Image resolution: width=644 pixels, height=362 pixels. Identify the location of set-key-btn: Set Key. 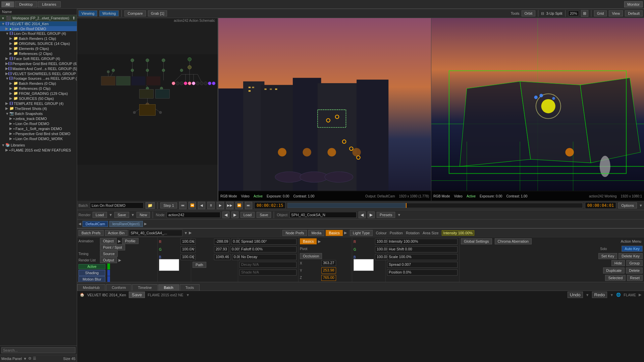
(608, 256).